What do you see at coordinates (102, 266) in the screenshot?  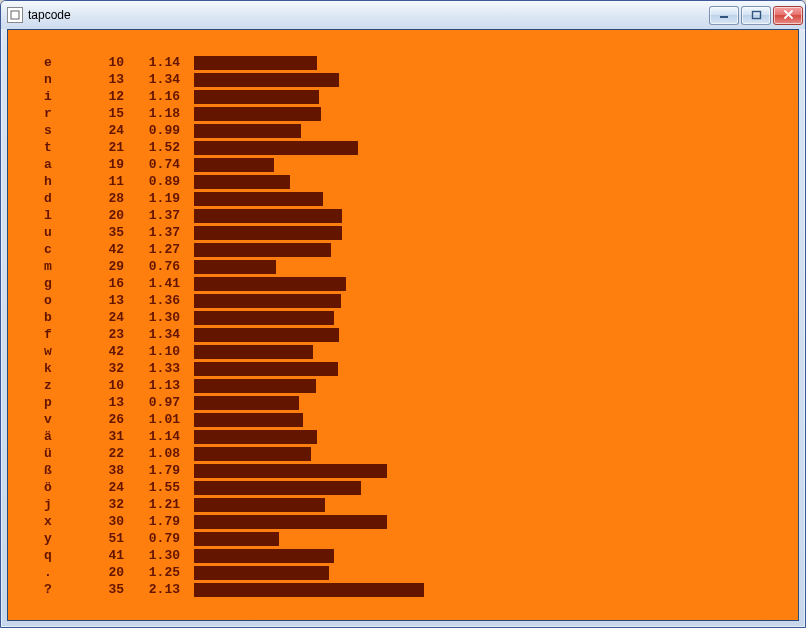 I see `count-cell: 29` at bounding box center [102, 266].